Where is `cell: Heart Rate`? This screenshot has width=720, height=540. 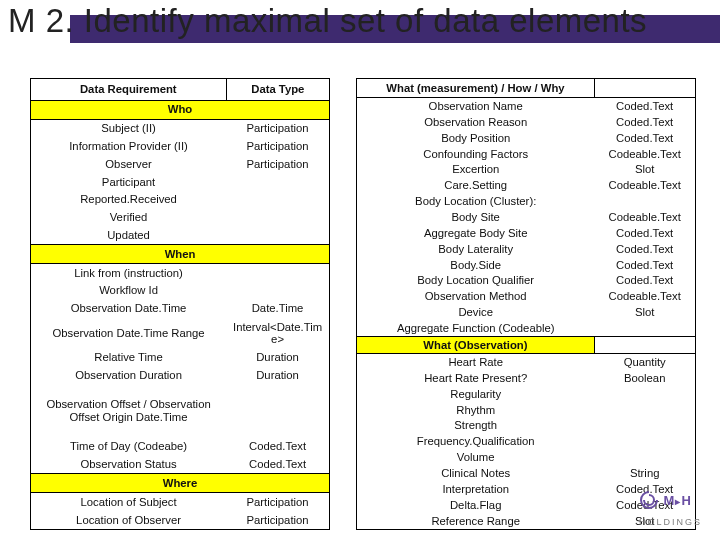 cell: Heart Rate is located at coordinates (476, 362).